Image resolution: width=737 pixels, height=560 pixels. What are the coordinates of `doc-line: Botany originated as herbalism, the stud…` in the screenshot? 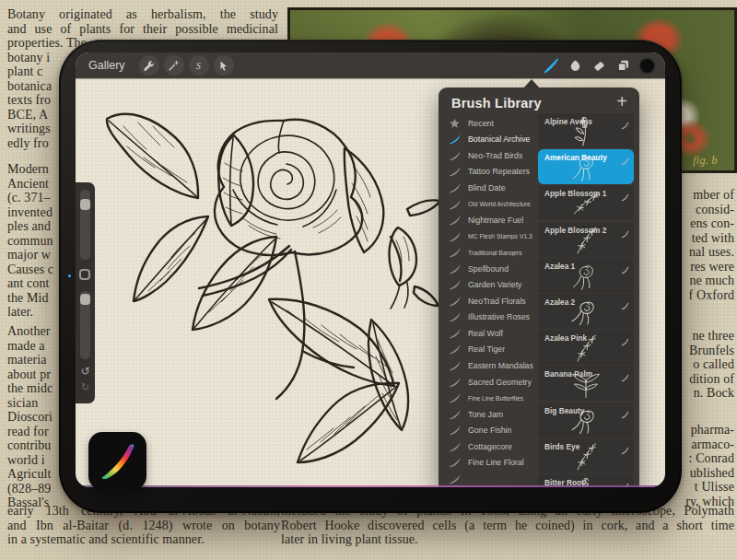 It's located at (143, 15).